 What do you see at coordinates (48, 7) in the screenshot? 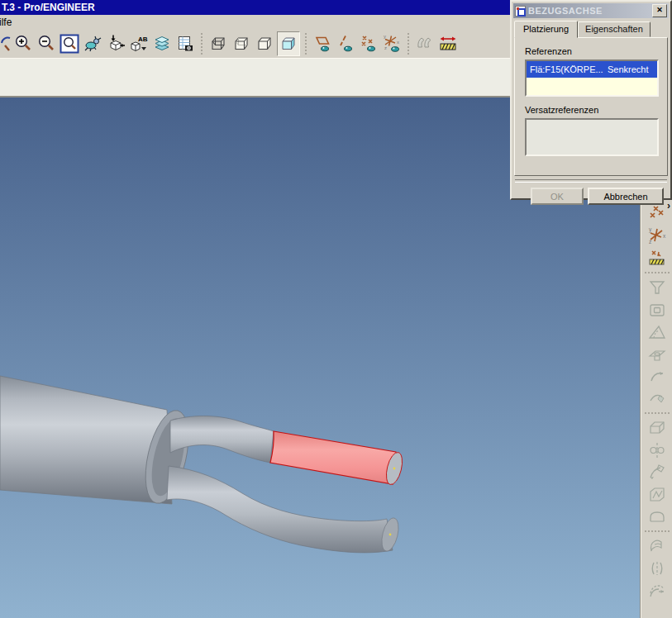
I see `window-title: T.3 - Pro/ENGINEER` at bounding box center [48, 7].